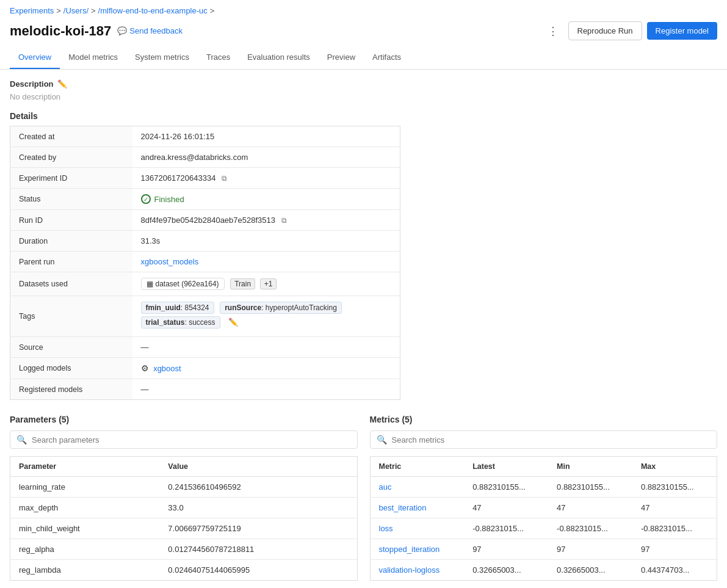  What do you see at coordinates (506, 466) in the screenshot?
I see `latest-col-header: Latest` at bounding box center [506, 466].